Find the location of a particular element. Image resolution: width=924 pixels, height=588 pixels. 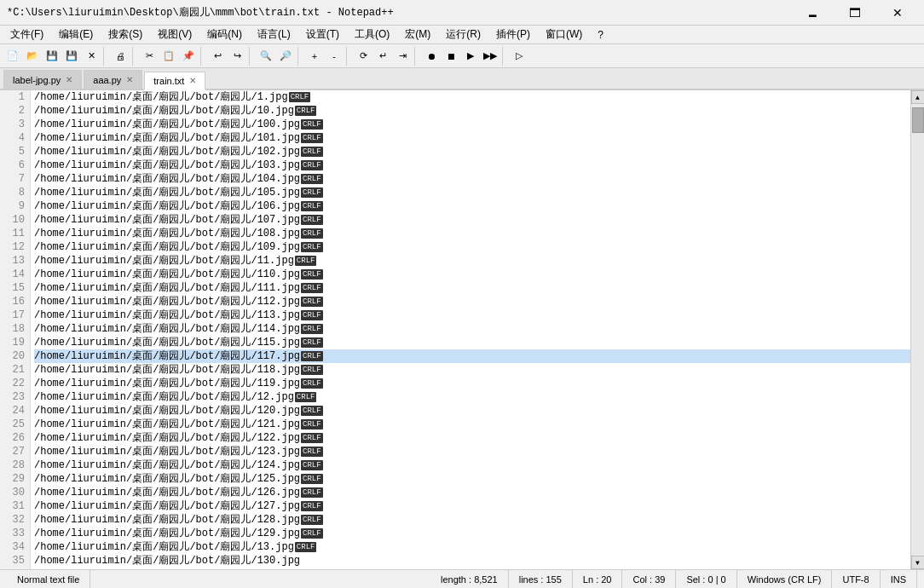

menu-run: 运行(R) is located at coordinates (464, 35).